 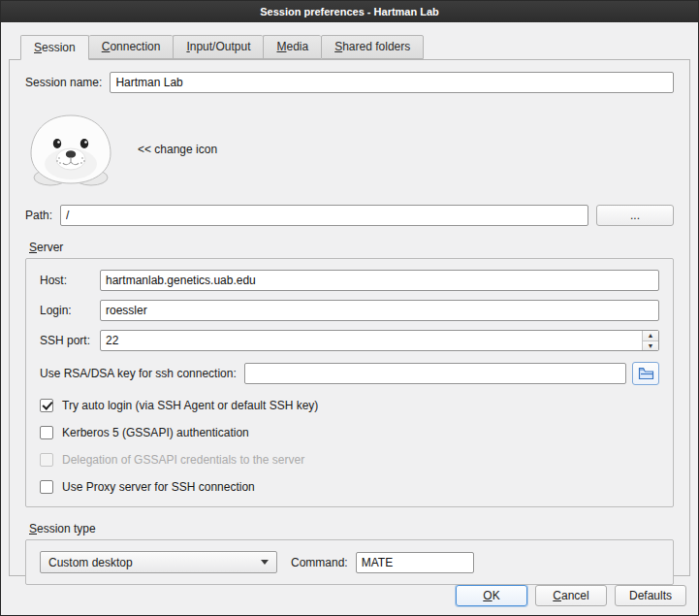 I want to click on tab-connection: Connection, so click(x=132, y=47).